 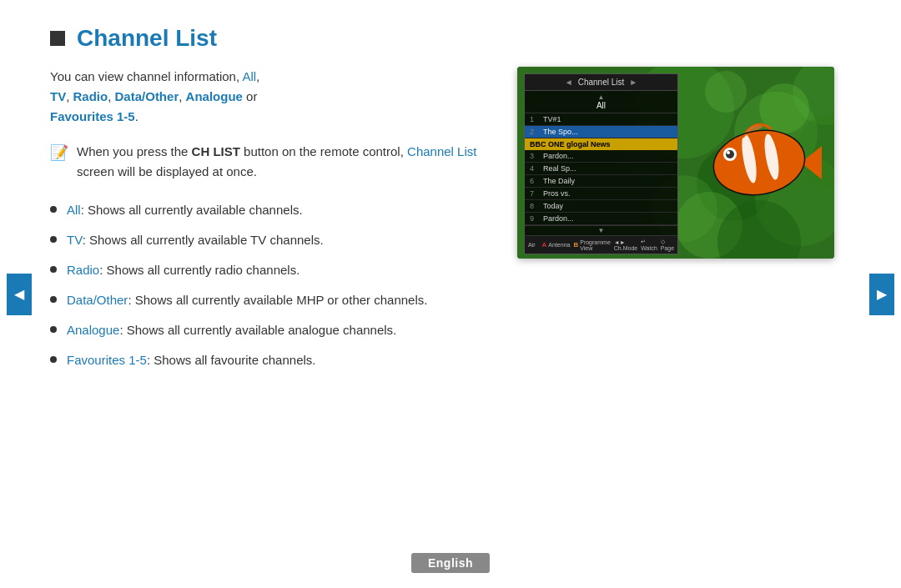 What do you see at coordinates (19, 294) in the screenshot?
I see `nav-left-button` at bounding box center [19, 294].